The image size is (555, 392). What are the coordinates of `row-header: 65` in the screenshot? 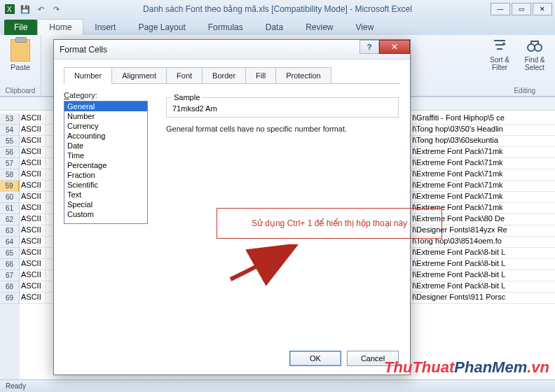 It's located at (10, 253).